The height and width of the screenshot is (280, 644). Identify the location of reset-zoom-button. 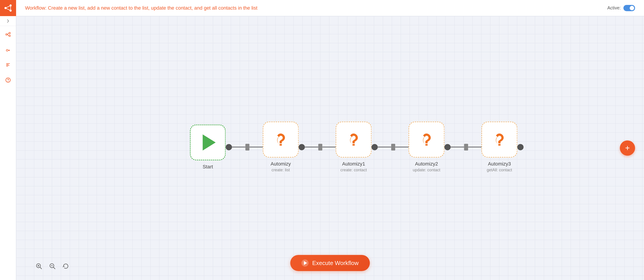
(66, 266).